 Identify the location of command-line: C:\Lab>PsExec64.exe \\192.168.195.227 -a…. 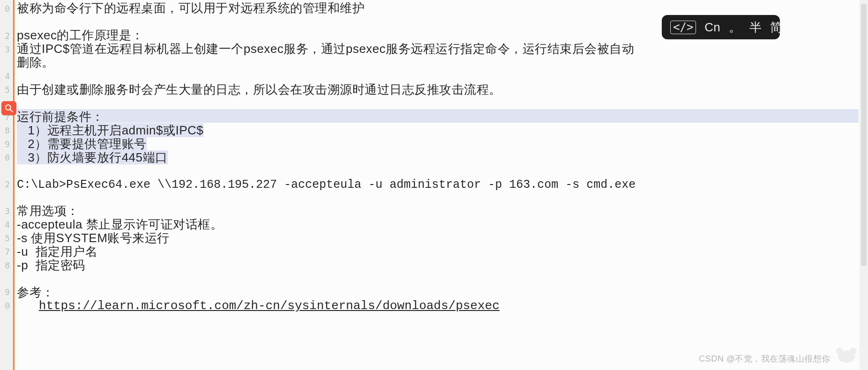
(438, 185).